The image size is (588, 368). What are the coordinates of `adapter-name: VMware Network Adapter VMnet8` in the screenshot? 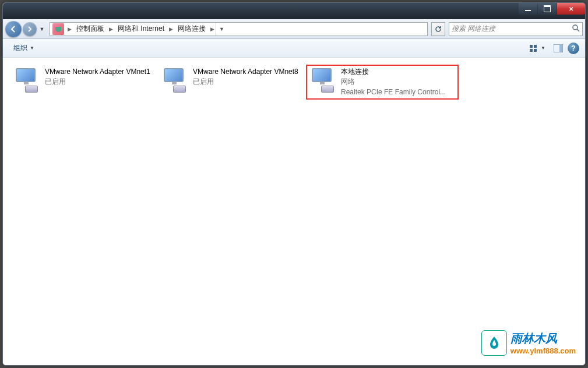 It's located at (246, 72).